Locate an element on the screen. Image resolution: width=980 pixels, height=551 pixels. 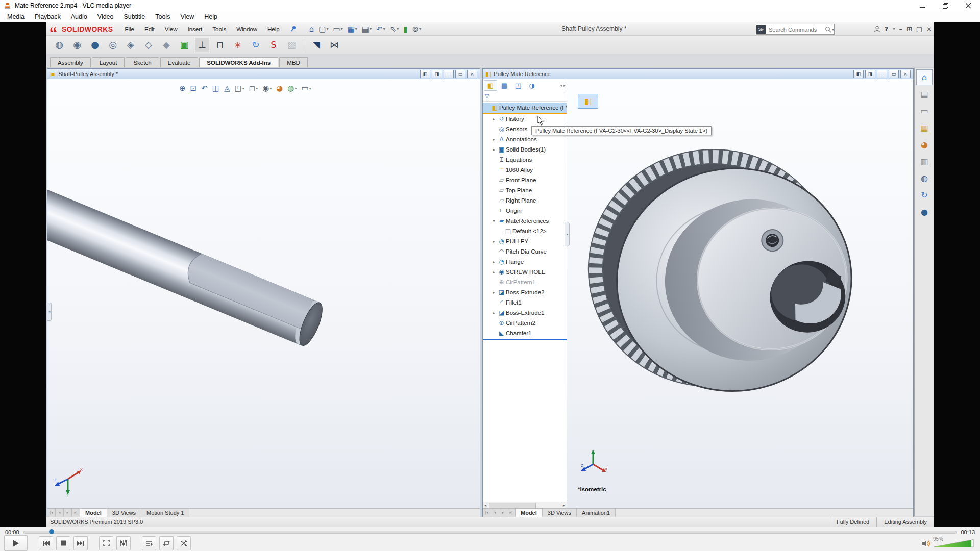
tree-item-pulley-mate-reference-fva: ◧Pulley Mate Reference (FVA- is located at coordinates (525, 108).